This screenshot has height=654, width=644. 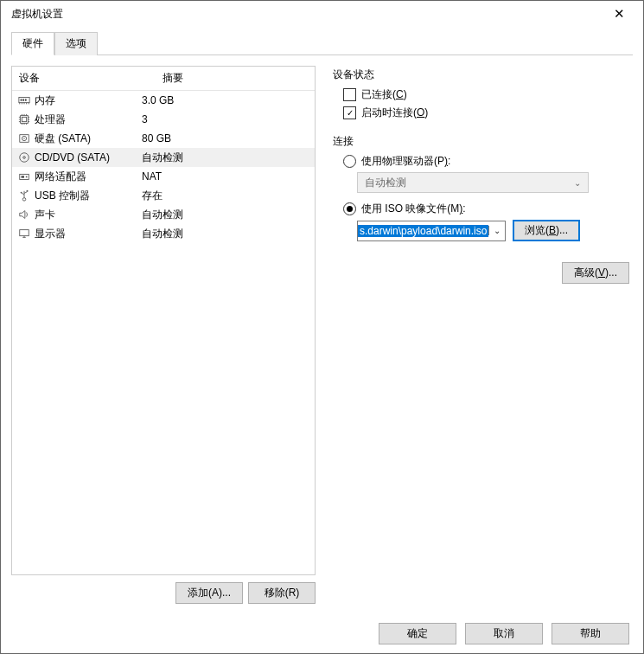 I want to click on tab-separator, so click(x=365, y=43).